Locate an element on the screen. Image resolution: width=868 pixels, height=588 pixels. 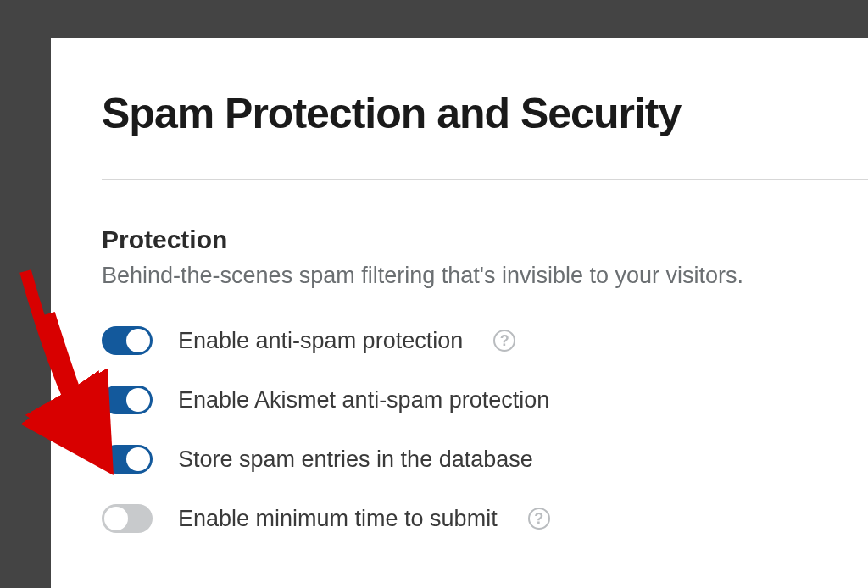
page-title: Spam Protection and Security is located at coordinates (485, 114).